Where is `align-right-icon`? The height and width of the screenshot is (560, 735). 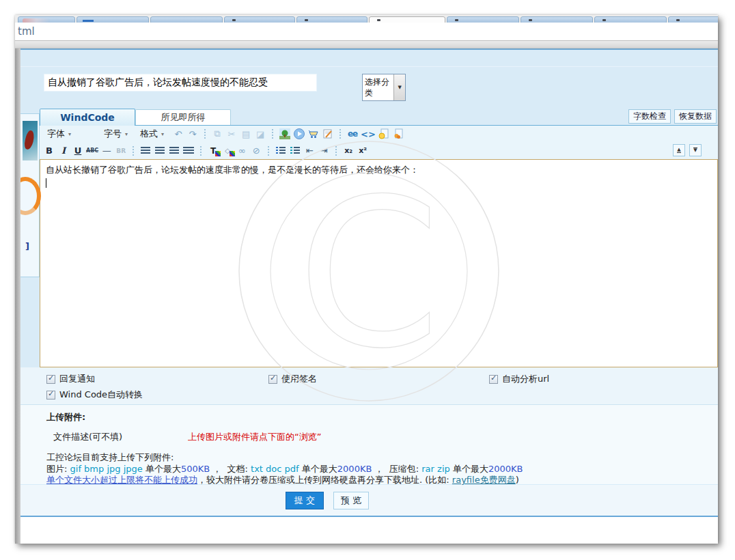
align-right-icon is located at coordinates (174, 150).